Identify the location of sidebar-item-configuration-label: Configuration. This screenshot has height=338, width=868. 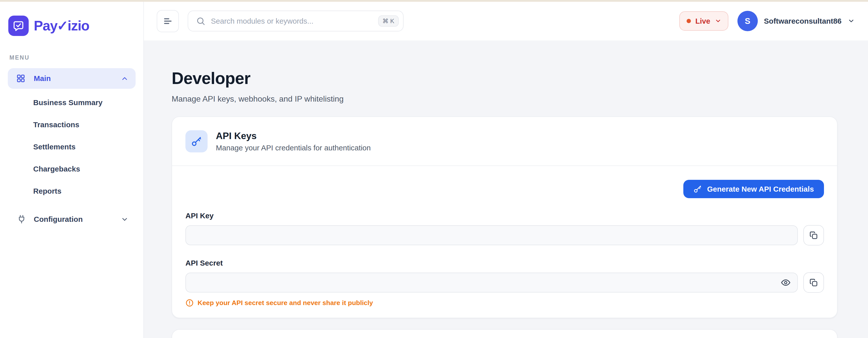
(58, 219).